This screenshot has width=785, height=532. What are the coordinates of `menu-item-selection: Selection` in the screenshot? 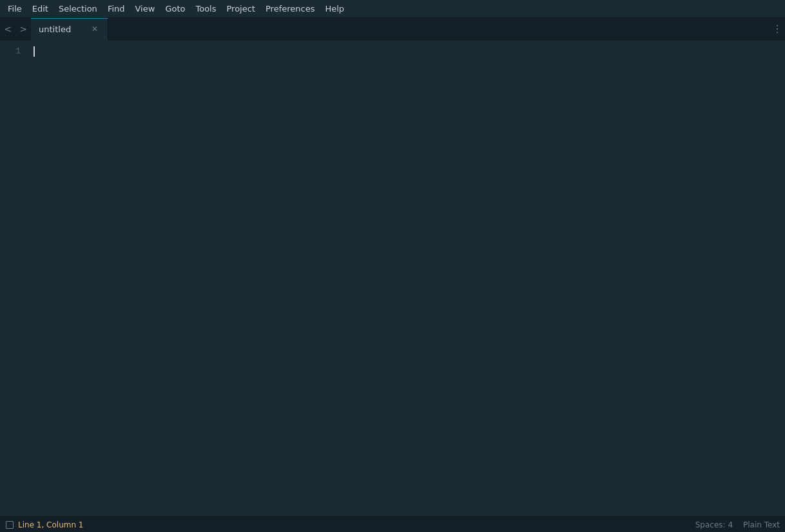 It's located at (78, 9).